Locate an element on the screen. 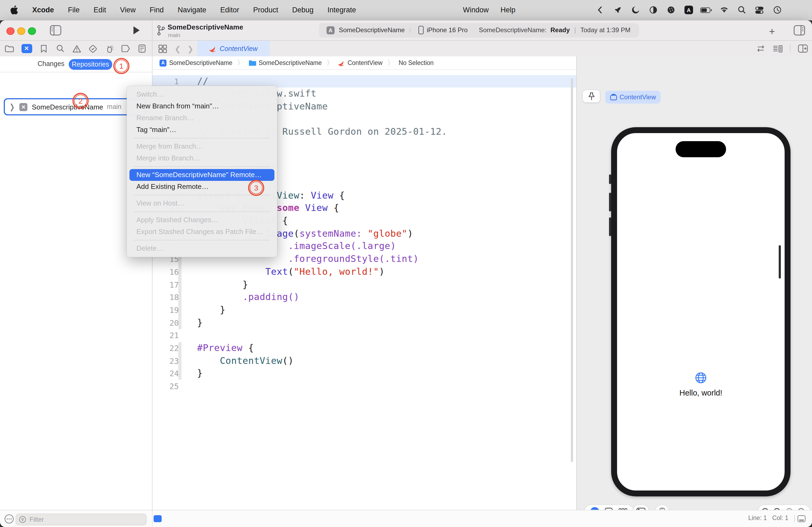  divider is located at coordinates (152, 519).